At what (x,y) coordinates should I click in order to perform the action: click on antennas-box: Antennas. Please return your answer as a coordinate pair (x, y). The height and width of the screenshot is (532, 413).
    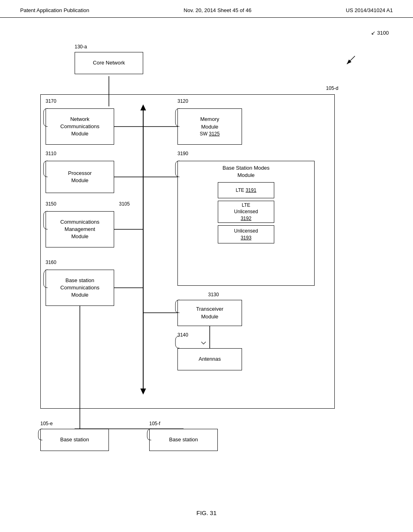
    Looking at the image, I should click on (210, 360).